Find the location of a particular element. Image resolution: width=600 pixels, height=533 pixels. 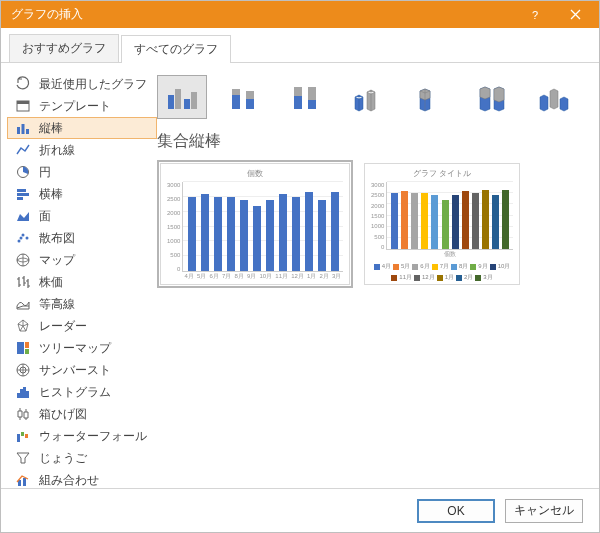

sidebar-item-label: テンプレート is located at coordinates (75, 106).